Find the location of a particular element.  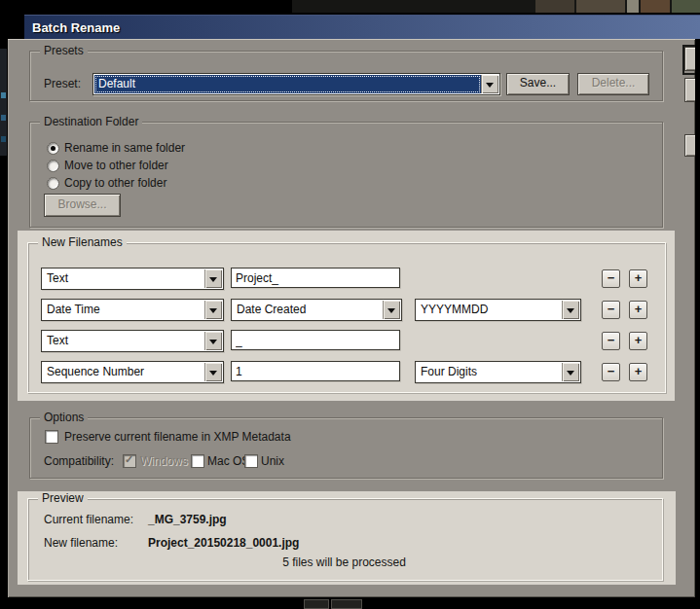

options-group-label: Options is located at coordinates (64, 417).